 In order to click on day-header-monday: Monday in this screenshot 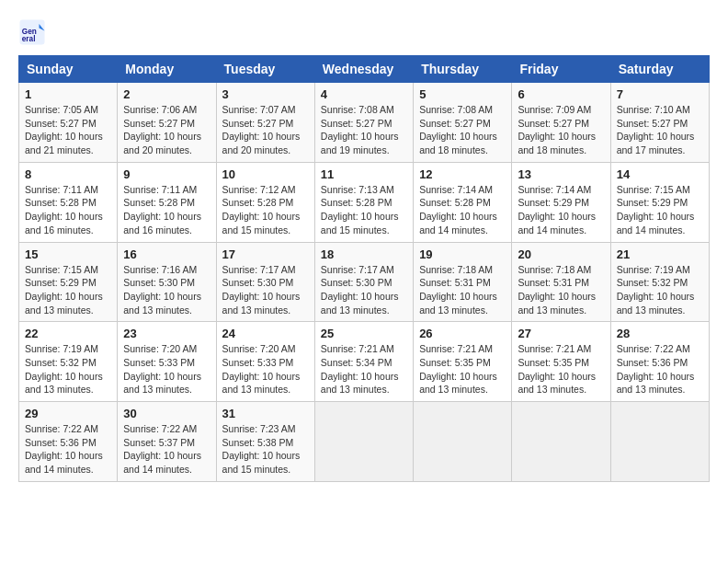, I will do `click(167, 70)`.